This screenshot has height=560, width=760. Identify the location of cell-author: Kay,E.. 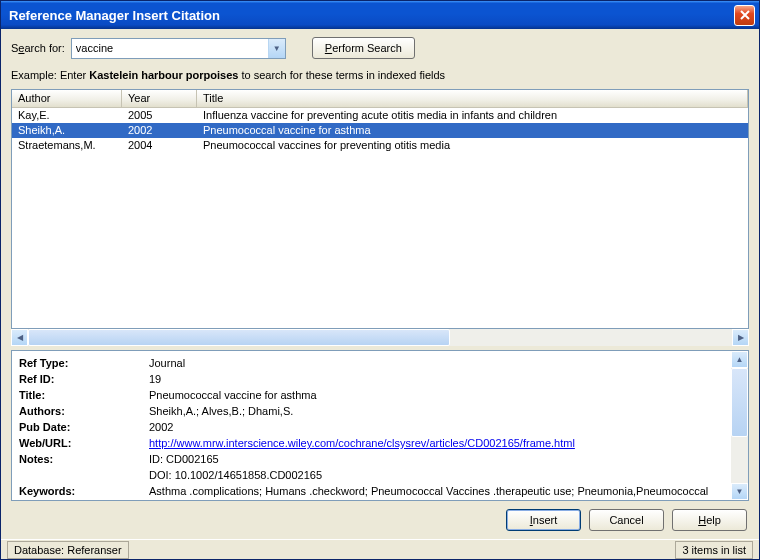
(67, 116).